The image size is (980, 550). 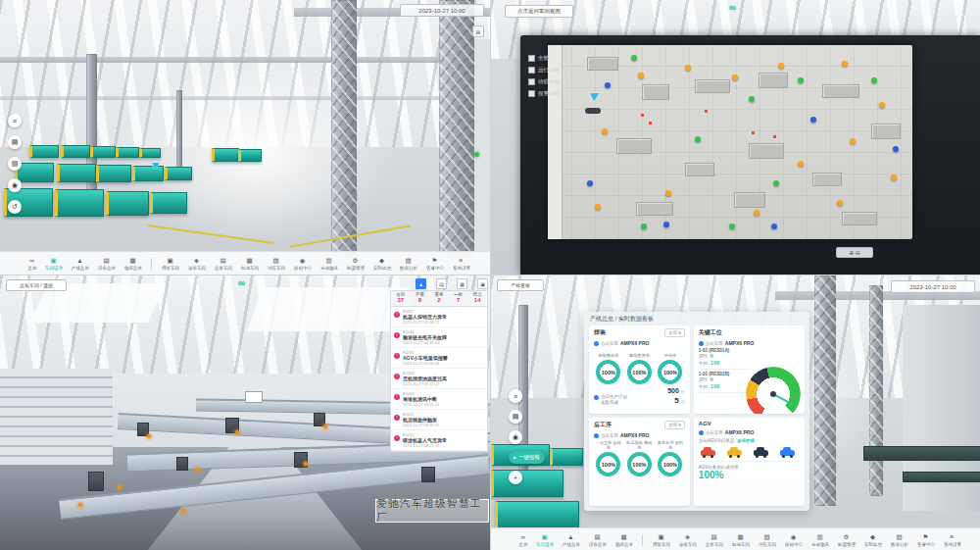 I want to click on alarm-list: !E1017机器人焊钳压力异常2023-10-27 09:58:12!E1016…, so click(x=439, y=378).